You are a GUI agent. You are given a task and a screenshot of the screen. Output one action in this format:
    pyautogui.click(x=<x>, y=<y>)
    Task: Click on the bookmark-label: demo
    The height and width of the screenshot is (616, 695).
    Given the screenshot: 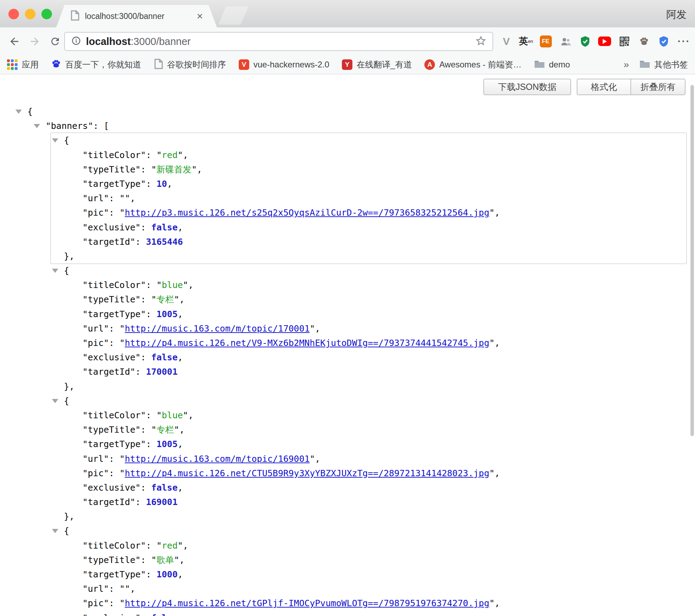 What is the action you would take?
    pyautogui.click(x=560, y=65)
    